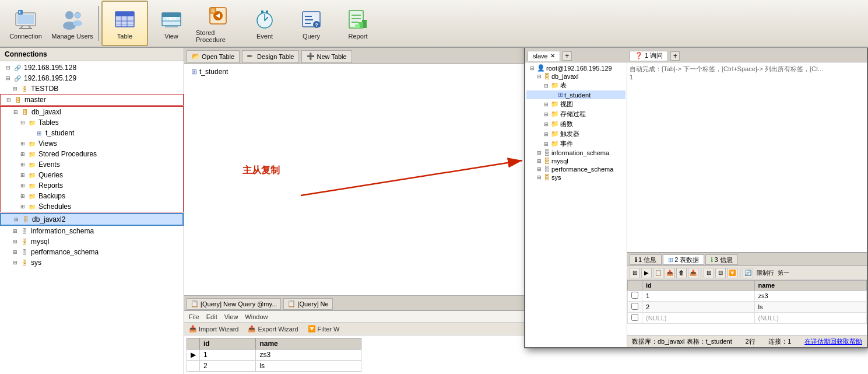  I want to click on sq-info-schema-item: ⊞ 🗄 information_schema, so click(576, 153).